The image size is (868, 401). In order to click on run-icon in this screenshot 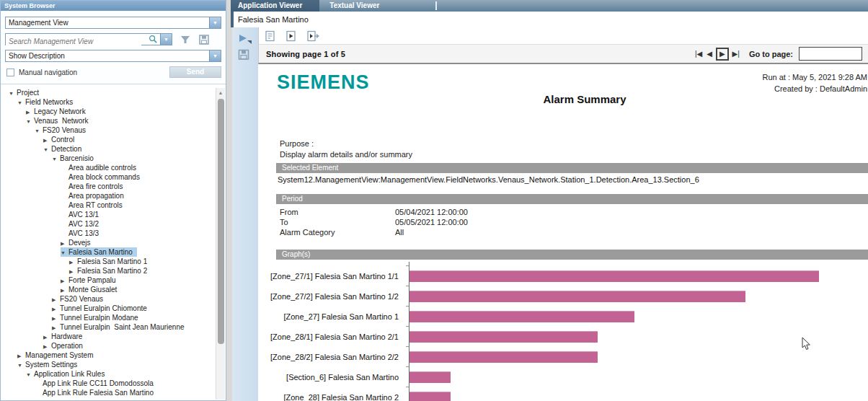, I will do `click(291, 36)`.